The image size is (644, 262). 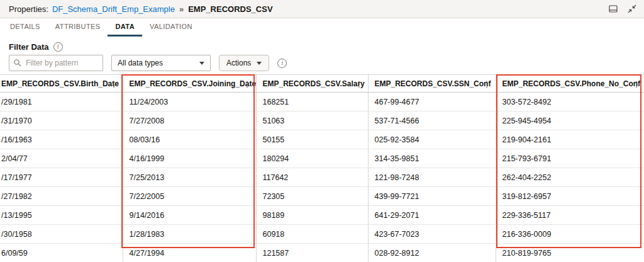 I want to click on table-cell: /30/1958, so click(x=62, y=234).